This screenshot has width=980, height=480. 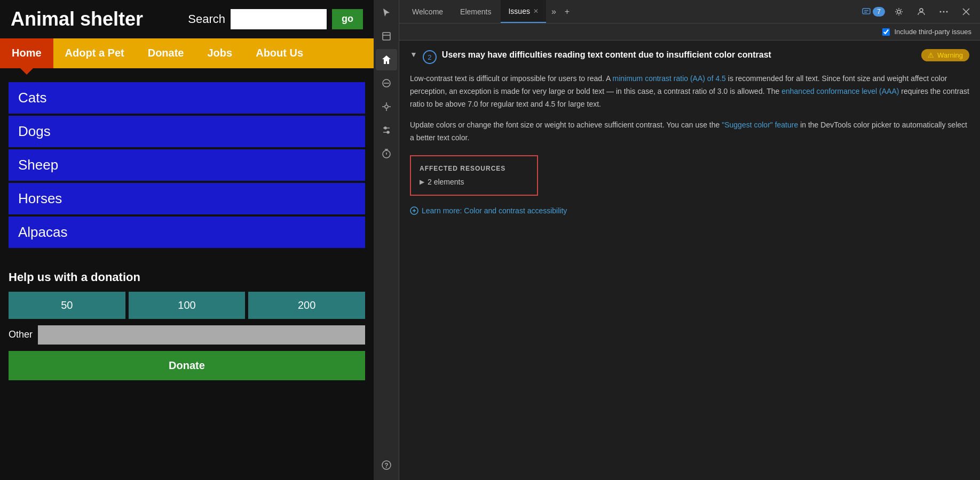 I want to click on settings-button, so click(x=899, y=12).